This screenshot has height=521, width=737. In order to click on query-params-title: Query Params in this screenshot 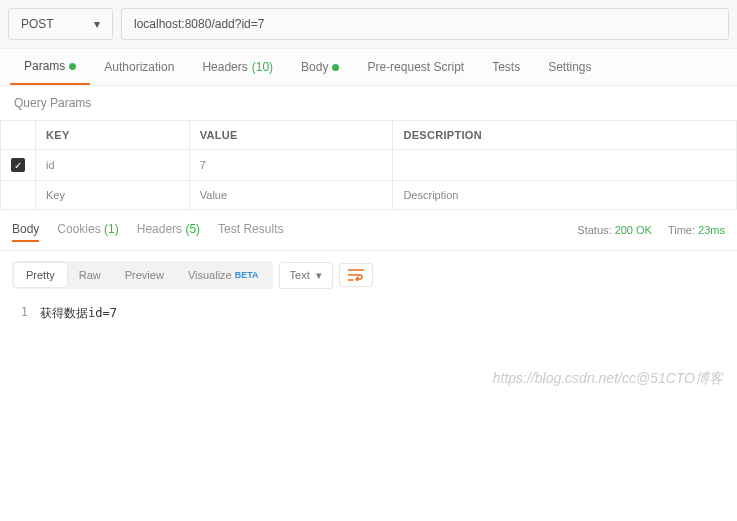, I will do `click(368, 103)`.